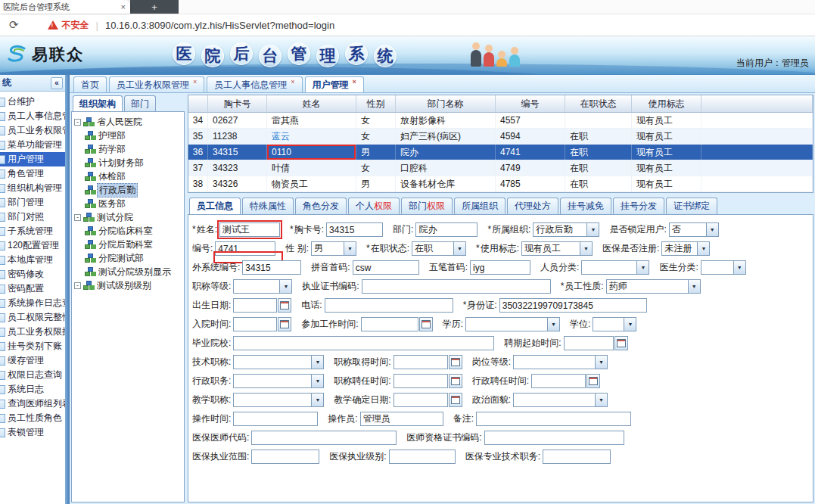 Image resolution: width=815 pixels, height=504 pixels. I want to click on sidebar-item: 角色管理, so click(33, 174).